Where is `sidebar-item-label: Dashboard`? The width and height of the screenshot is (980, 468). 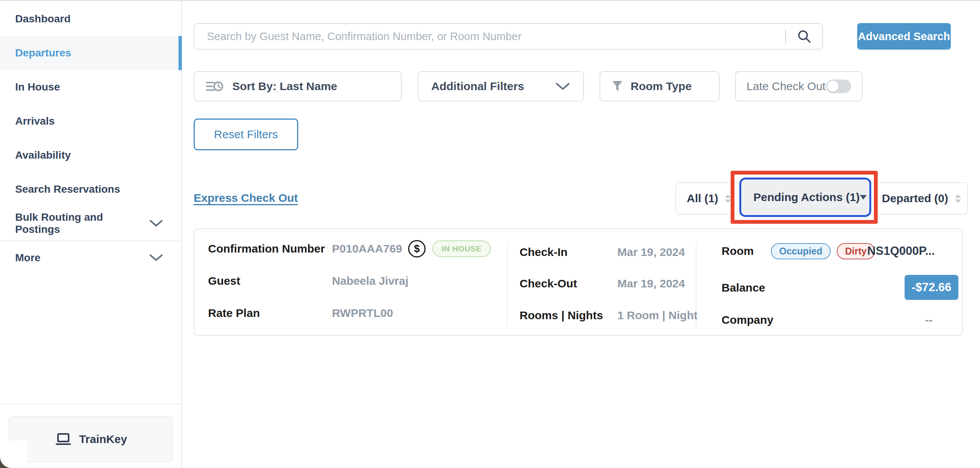
sidebar-item-label: Dashboard is located at coordinates (43, 19).